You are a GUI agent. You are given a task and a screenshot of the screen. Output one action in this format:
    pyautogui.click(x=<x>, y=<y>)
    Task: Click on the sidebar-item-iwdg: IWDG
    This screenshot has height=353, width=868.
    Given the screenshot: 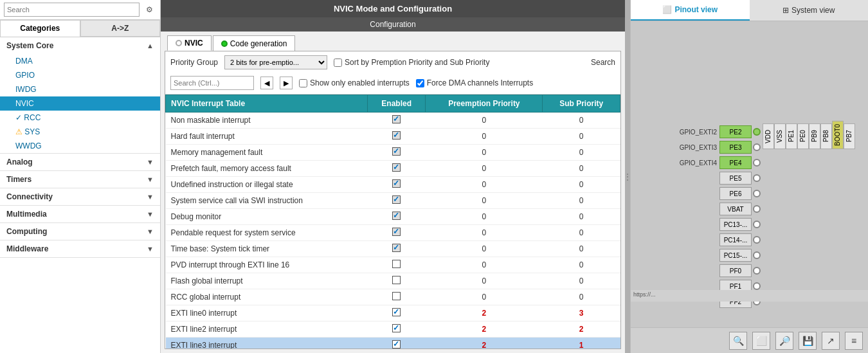 What is the action you would take?
    pyautogui.click(x=80, y=89)
    